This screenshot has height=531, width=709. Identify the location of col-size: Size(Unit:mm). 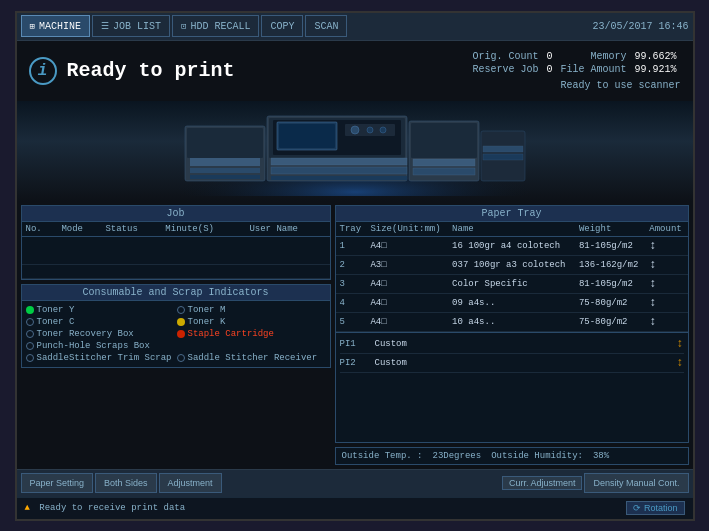
(407, 230).